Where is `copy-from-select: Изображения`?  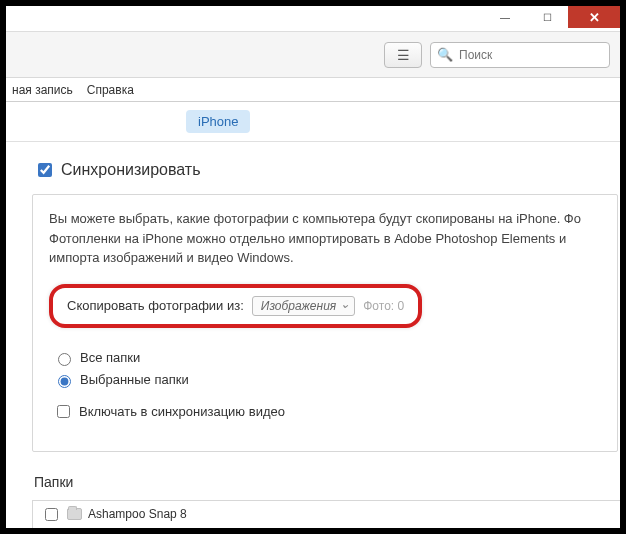 copy-from-select: Изображения is located at coordinates (304, 306).